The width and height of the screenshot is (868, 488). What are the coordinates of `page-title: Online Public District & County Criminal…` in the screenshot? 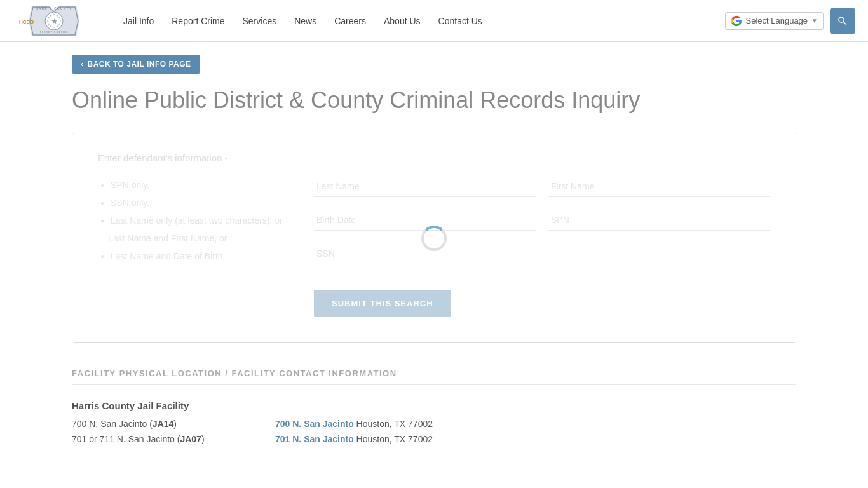 It's located at (434, 100).